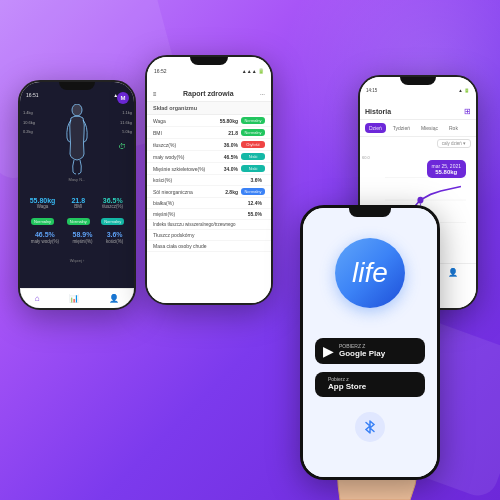 This screenshot has height=500, width=500. I want to click on stat-wody-val: 46.5%, so click(45, 235).